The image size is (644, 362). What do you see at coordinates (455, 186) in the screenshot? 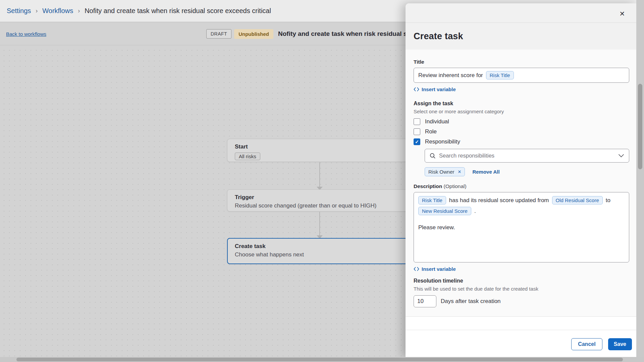
I see `description-optional: (Optional)` at bounding box center [455, 186].